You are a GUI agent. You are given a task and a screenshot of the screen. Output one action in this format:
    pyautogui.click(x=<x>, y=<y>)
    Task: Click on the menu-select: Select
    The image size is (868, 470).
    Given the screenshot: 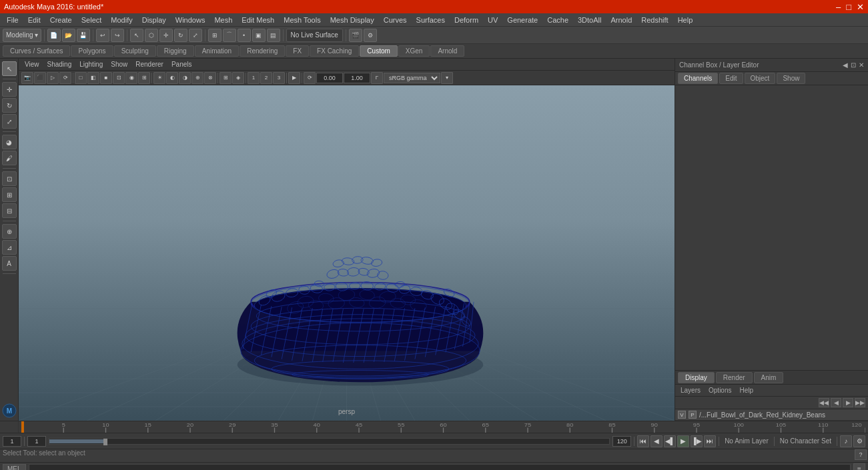 What is the action you would take?
    pyautogui.click(x=92, y=20)
    